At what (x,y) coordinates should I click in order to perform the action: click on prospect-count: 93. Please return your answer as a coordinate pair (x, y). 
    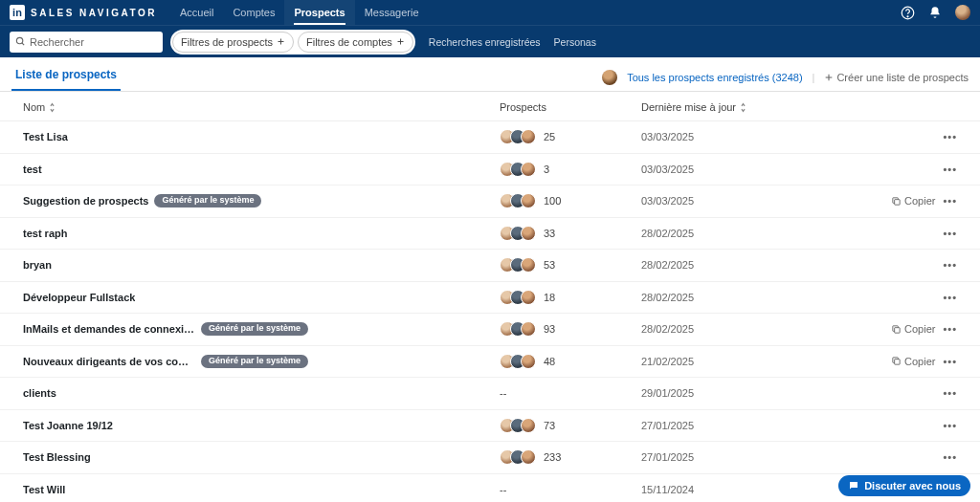
    Looking at the image, I should click on (549, 329).